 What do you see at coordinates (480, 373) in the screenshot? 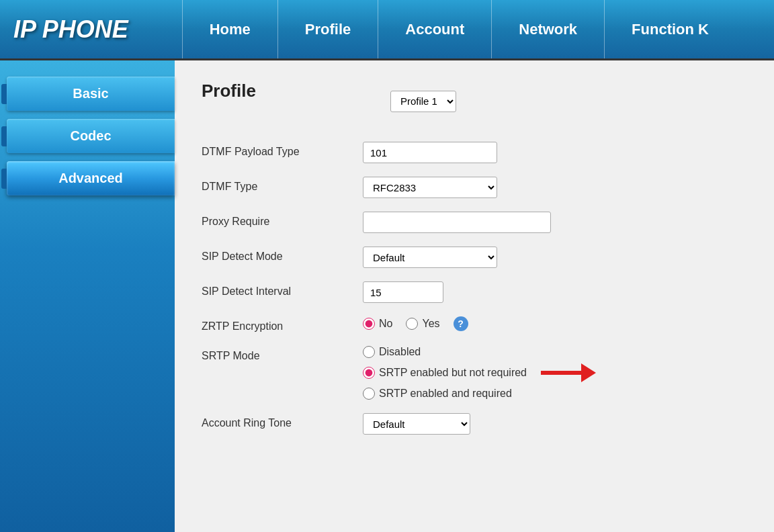
I see `srtp-enabled-not-required-option: SRTP enabled but not required` at bounding box center [480, 373].